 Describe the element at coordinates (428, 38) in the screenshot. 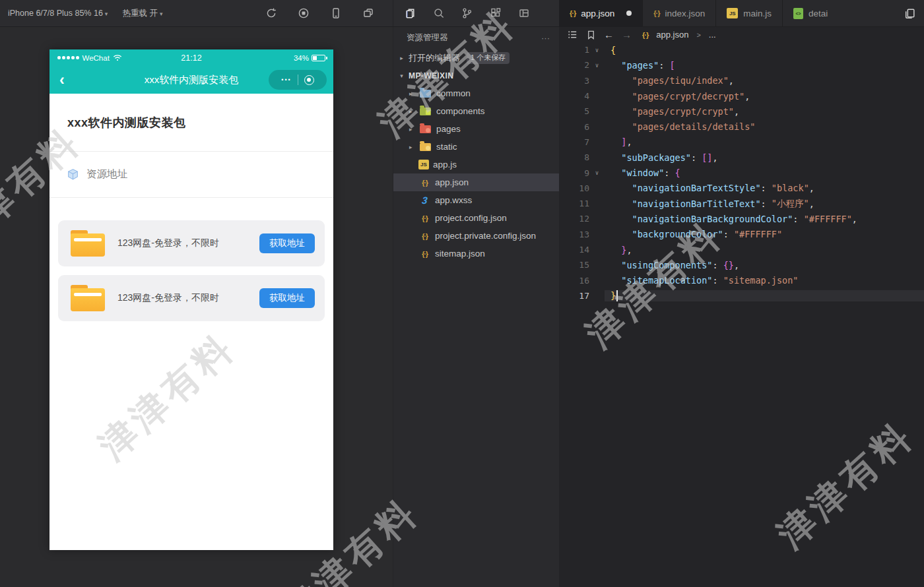

I see `explorer-title: 资源管理器` at that location.